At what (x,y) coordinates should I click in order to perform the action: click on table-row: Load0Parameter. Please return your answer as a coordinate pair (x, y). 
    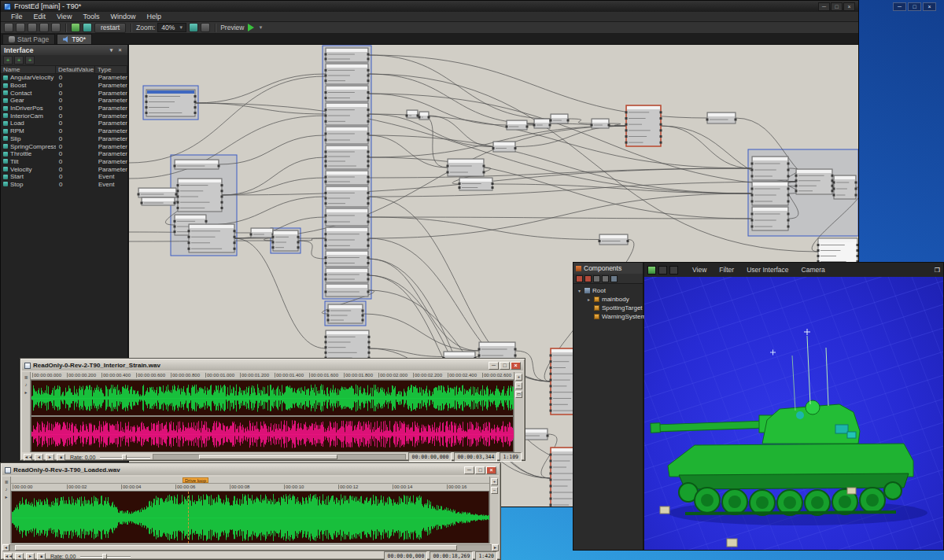
    Looking at the image, I should click on (65, 123).